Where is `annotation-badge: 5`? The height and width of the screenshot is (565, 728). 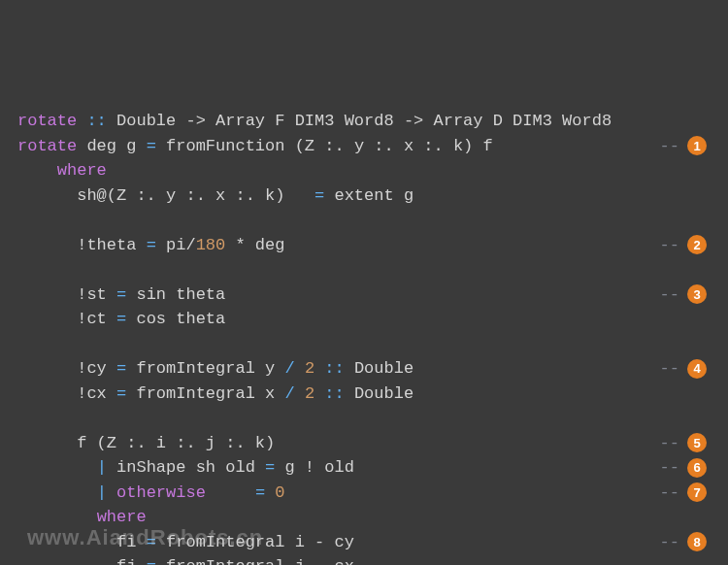
annotation-badge: 5 is located at coordinates (697, 443).